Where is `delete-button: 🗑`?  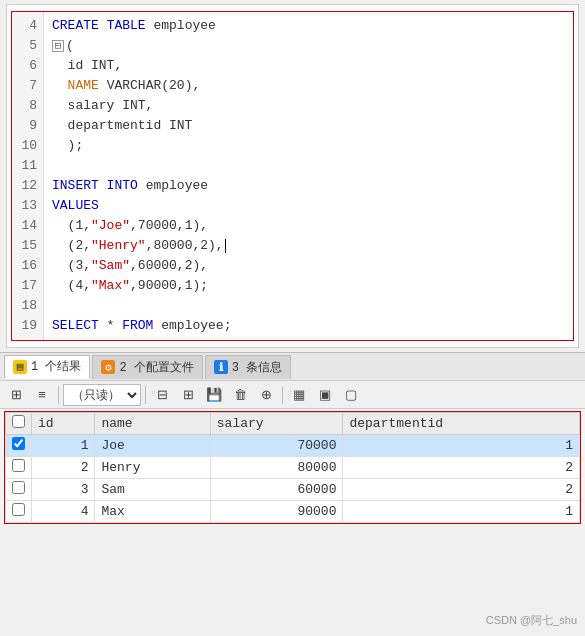
delete-button: 🗑 is located at coordinates (240, 395).